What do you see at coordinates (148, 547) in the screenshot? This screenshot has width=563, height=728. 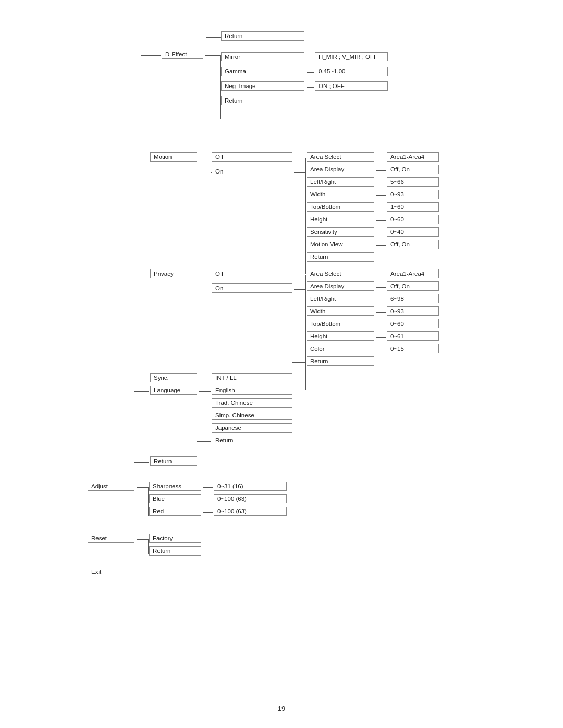 I see `reset-vline` at bounding box center [148, 547].